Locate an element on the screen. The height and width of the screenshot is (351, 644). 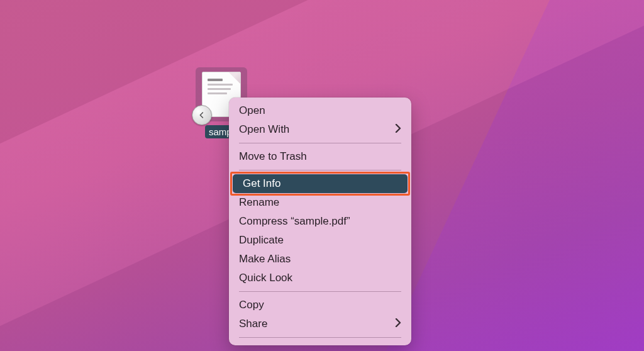
menu-item-label: Copy is located at coordinates (252, 305).